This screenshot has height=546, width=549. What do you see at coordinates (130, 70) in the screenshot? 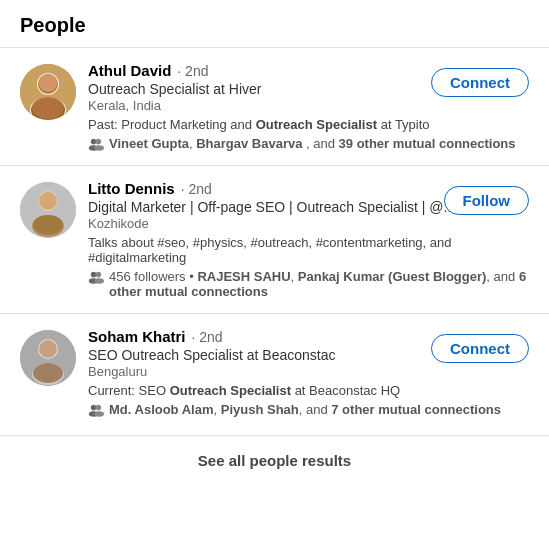
I see `person-name: Athul David` at bounding box center [130, 70].